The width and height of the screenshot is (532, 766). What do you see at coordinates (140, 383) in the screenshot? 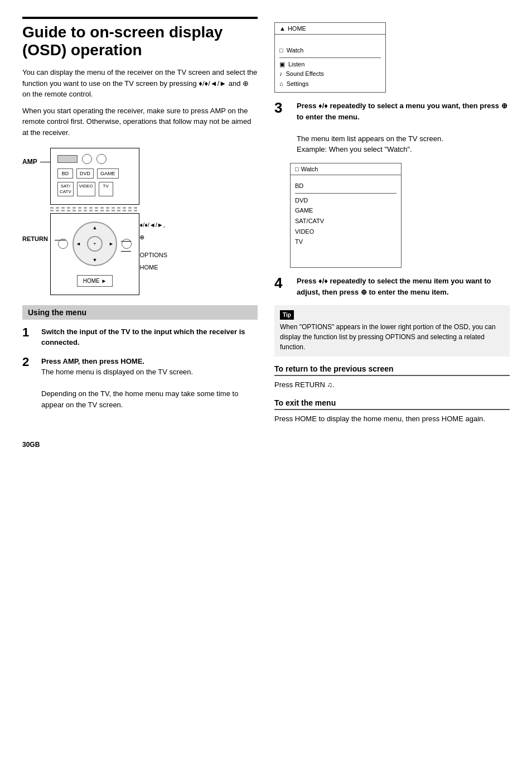
I see `step-2: 2 Press AMP, then press HOME. The home m…` at bounding box center [140, 383].